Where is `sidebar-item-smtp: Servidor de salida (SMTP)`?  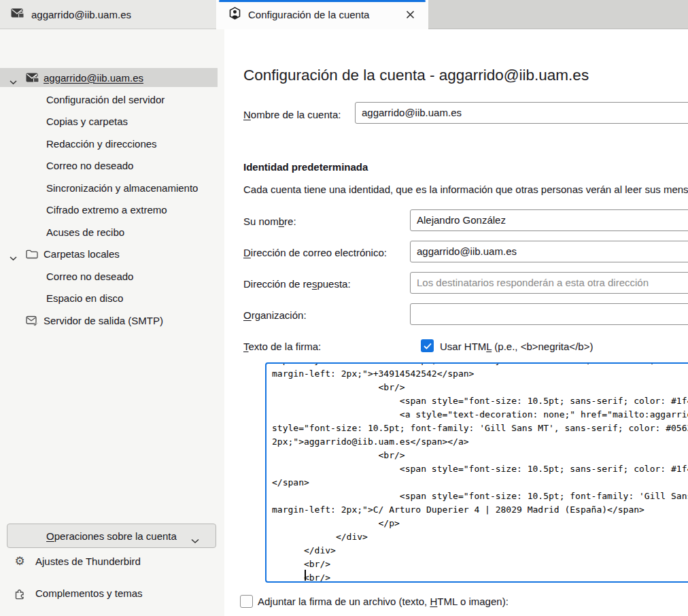
sidebar-item-smtp: Servidor de salida (SMTP) is located at coordinates (109, 320).